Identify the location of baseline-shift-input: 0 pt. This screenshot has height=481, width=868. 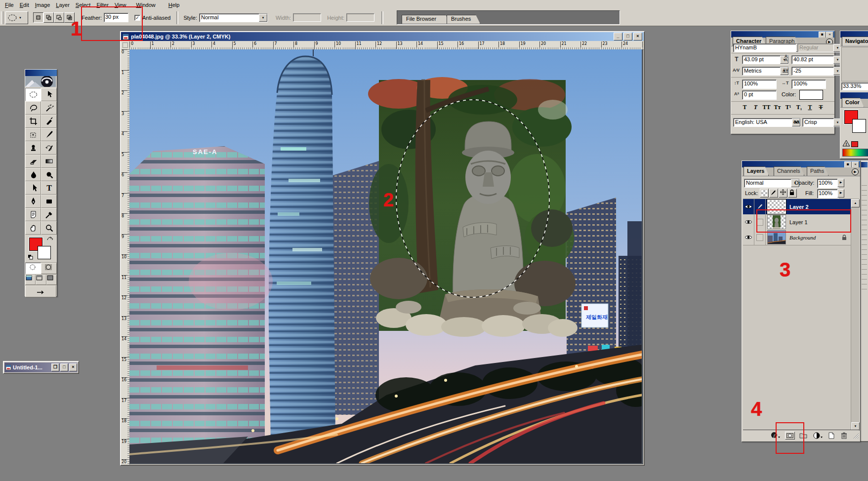
(759, 95).